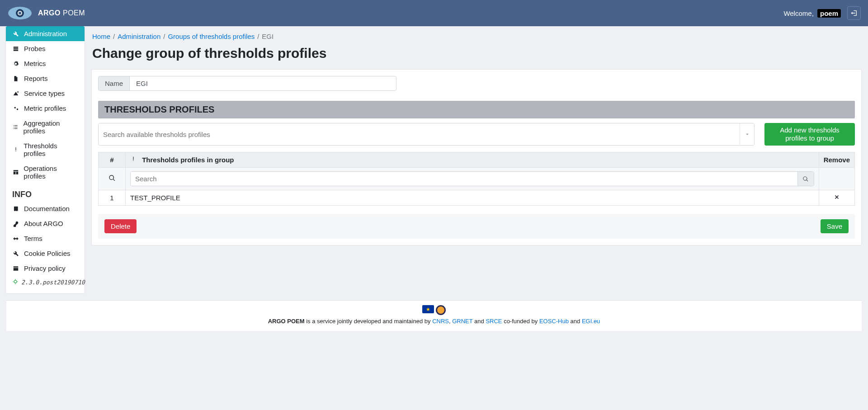  I want to click on footer-brand: ARGO POEM, so click(287, 321).